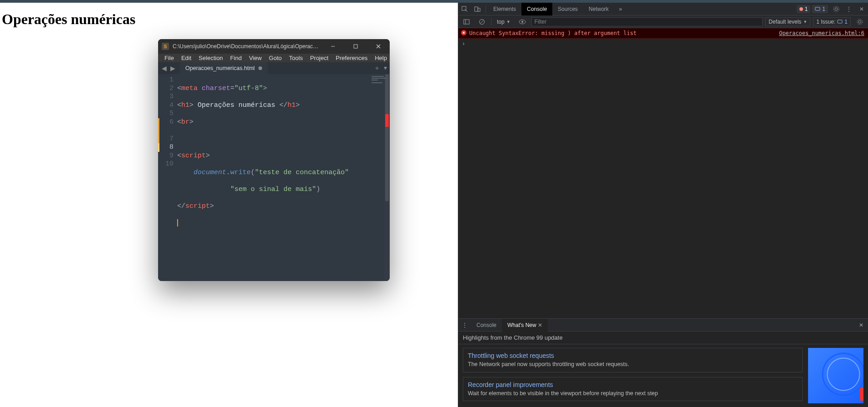 The height and width of the screenshot is (407, 868). What do you see at coordinates (173, 68) in the screenshot?
I see `tab-next-icon: ▶` at bounding box center [173, 68].